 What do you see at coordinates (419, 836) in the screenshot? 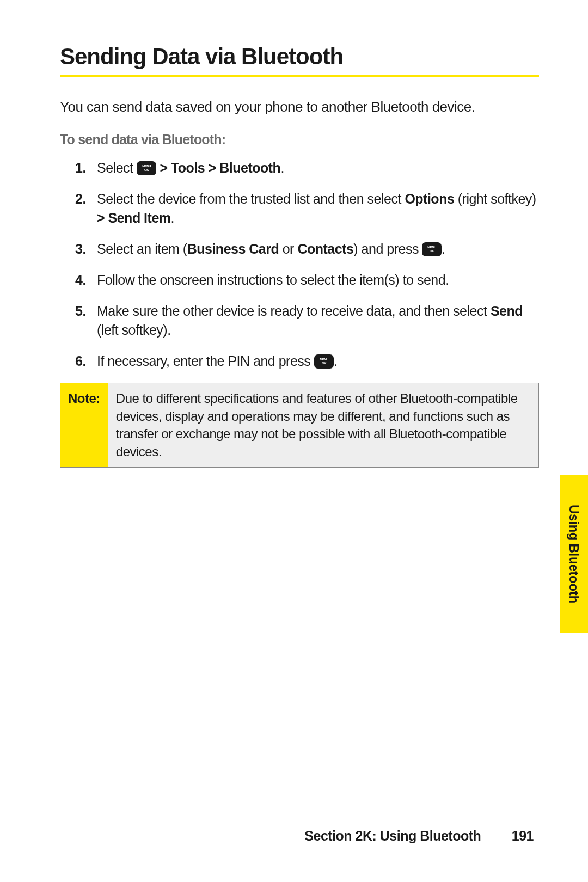
I see `page-footer: Section 2K: Using Bluetooth 191` at bounding box center [419, 836].